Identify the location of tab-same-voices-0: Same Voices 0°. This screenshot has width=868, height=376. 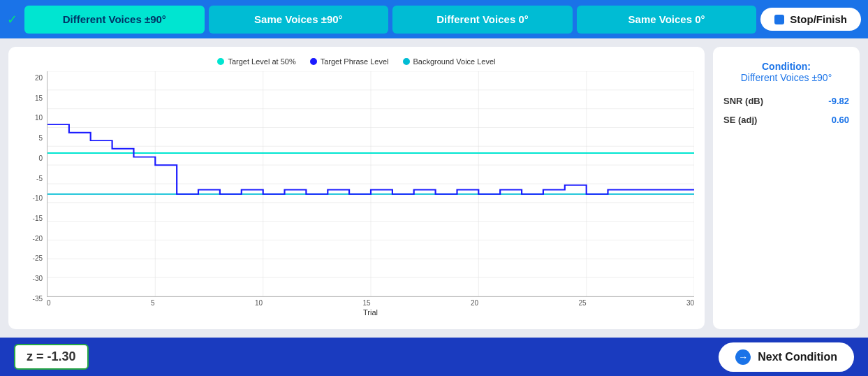
(667, 20).